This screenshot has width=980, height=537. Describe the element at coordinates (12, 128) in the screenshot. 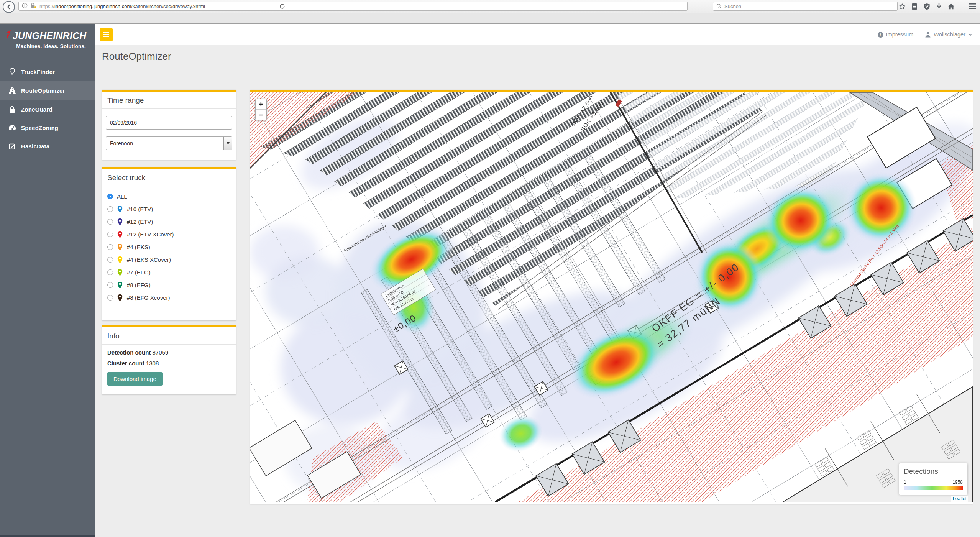

I see `tachometer-icon` at that location.